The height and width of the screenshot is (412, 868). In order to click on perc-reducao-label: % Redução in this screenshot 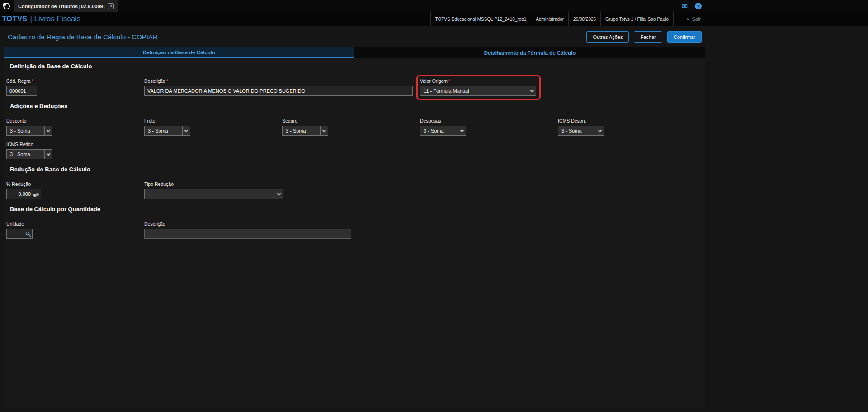, I will do `click(75, 184)`.